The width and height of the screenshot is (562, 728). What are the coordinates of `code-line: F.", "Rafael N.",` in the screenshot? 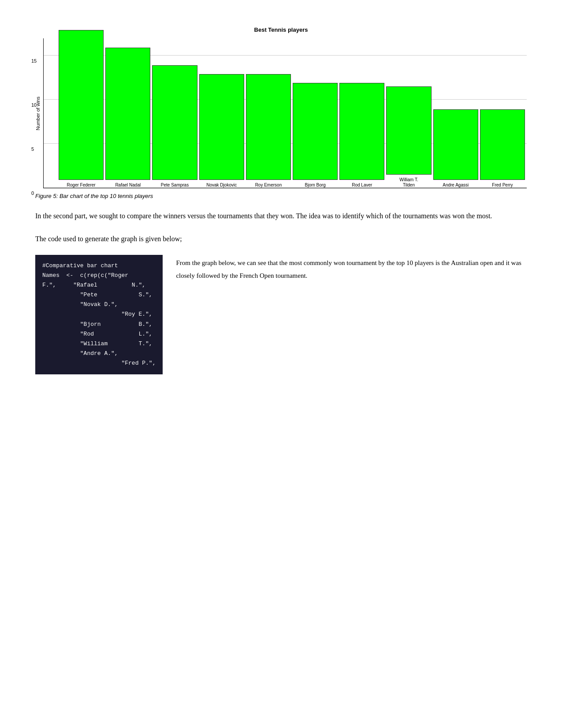 It's located at (99, 285).